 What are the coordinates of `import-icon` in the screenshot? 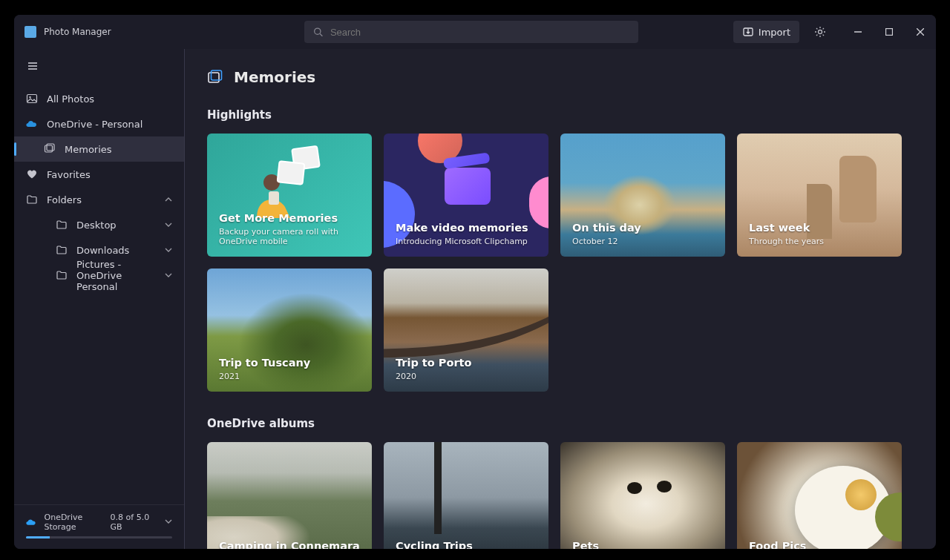 It's located at (748, 32).